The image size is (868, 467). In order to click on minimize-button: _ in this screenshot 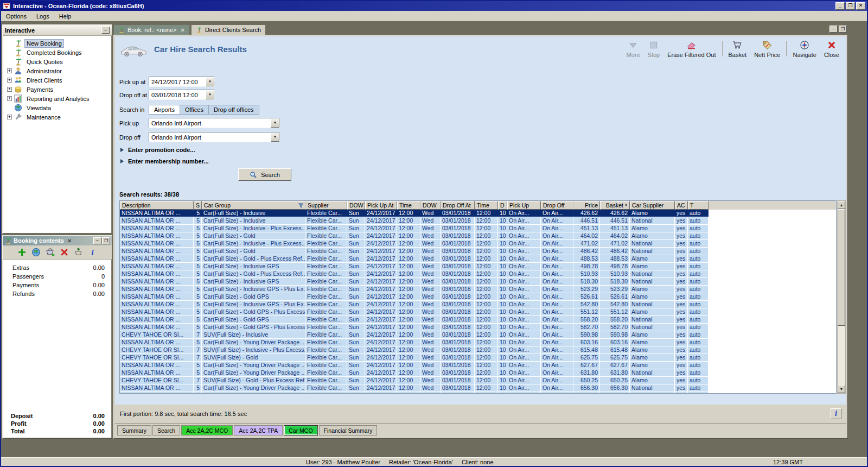, I will do `click(840, 6)`.